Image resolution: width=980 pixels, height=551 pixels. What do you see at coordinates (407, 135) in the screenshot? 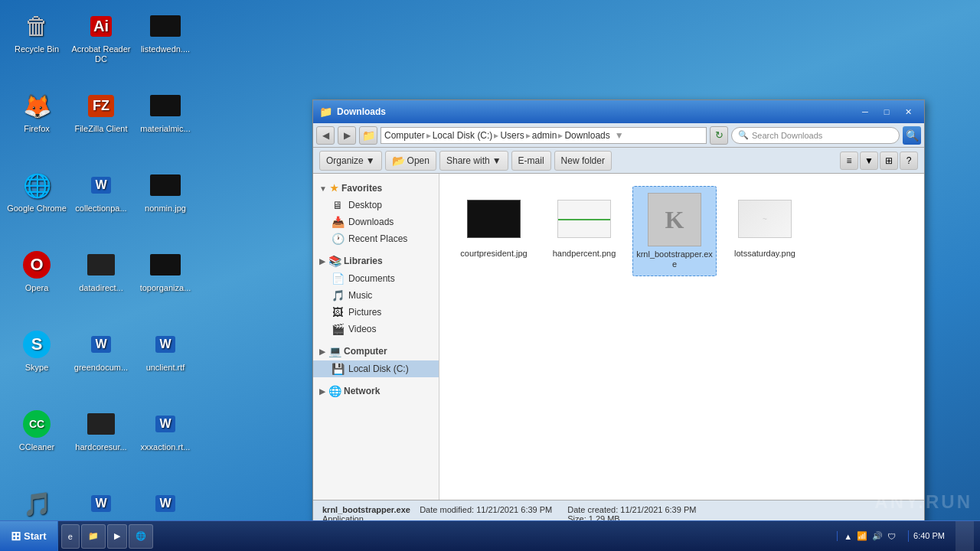
I see `path-computer: Computer ▸` at bounding box center [407, 135].